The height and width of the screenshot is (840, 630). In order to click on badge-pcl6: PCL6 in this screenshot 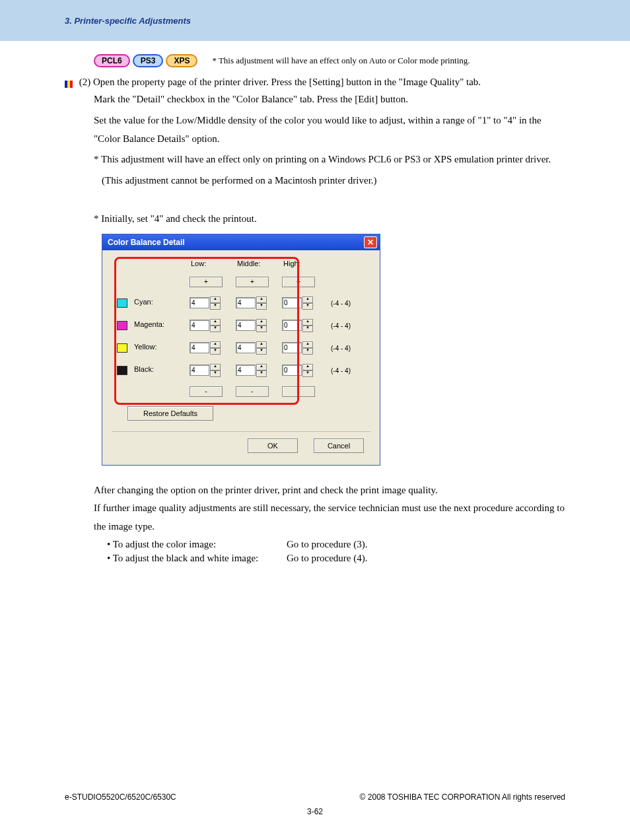, I will do `click(112, 61)`.